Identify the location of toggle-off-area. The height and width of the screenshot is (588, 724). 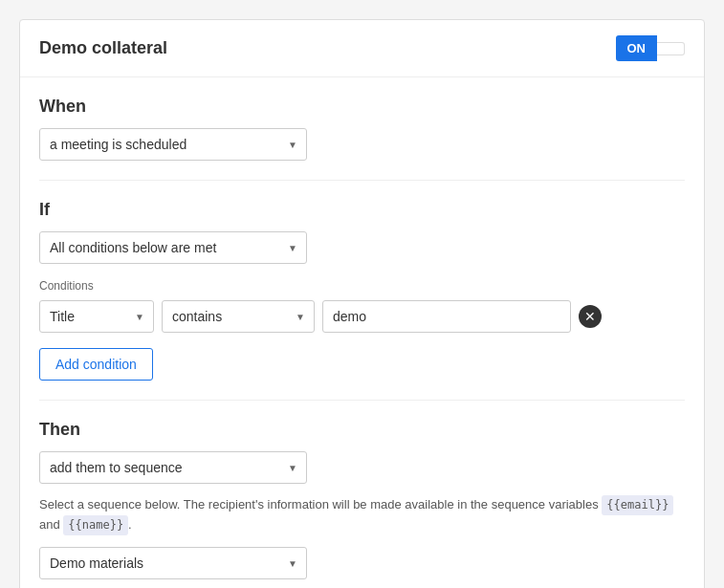
(671, 49).